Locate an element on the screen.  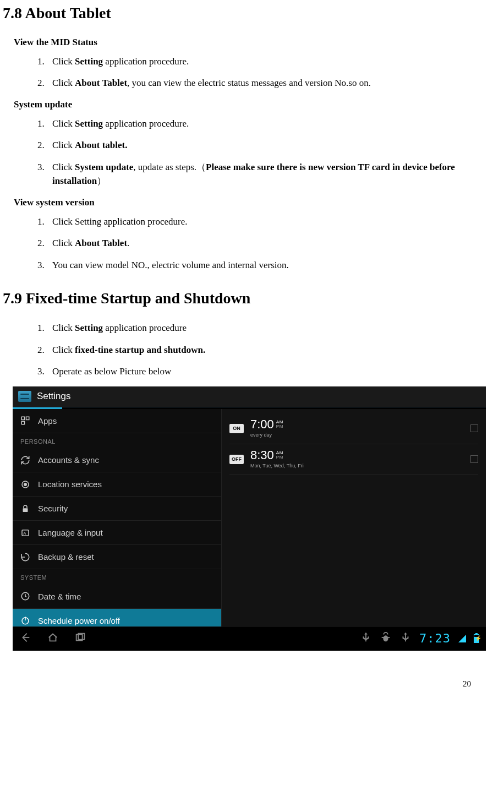
sidebar-category-system: SYSTEM is located at coordinates (117, 577).